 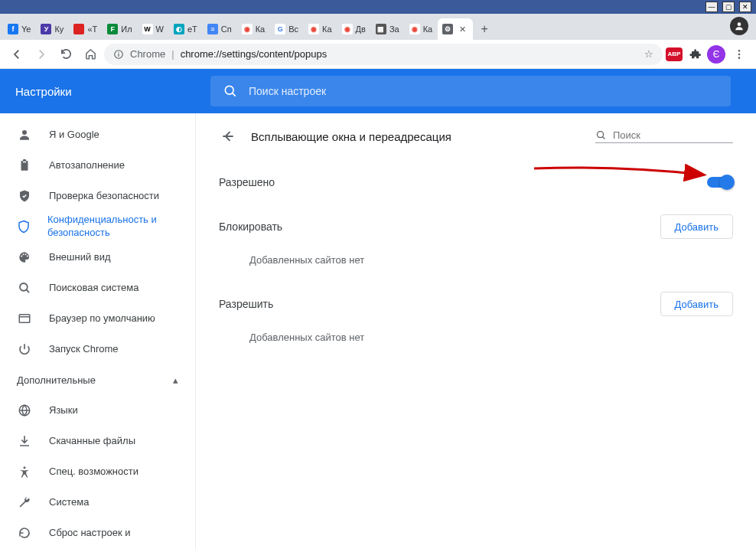 I want to click on toolbar: Chrome | chrome://settings/content/popup…, so click(x=378, y=54).